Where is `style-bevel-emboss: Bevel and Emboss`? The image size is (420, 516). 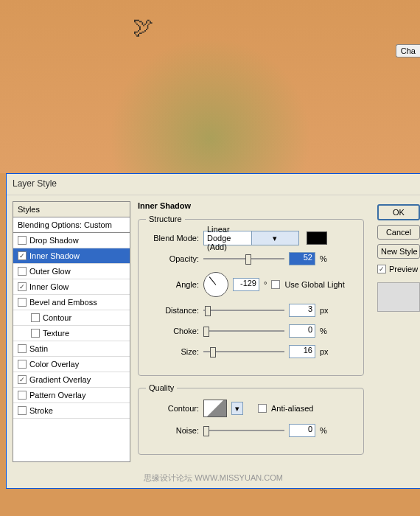
style-bevel-emboss: Bevel and Emboss is located at coordinates (71, 302).